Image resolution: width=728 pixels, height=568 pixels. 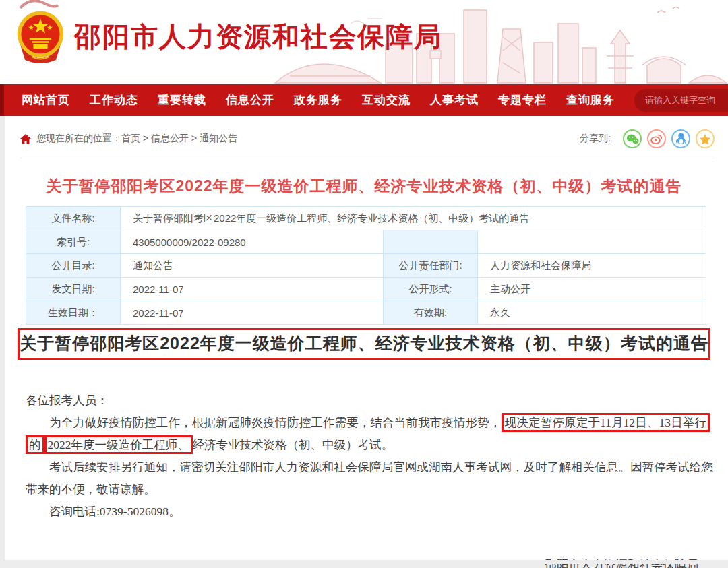 What do you see at coordinates (73, 243) in the screenshot?
I see `meta-label: 索引号:` at bounding box center [73, 243].